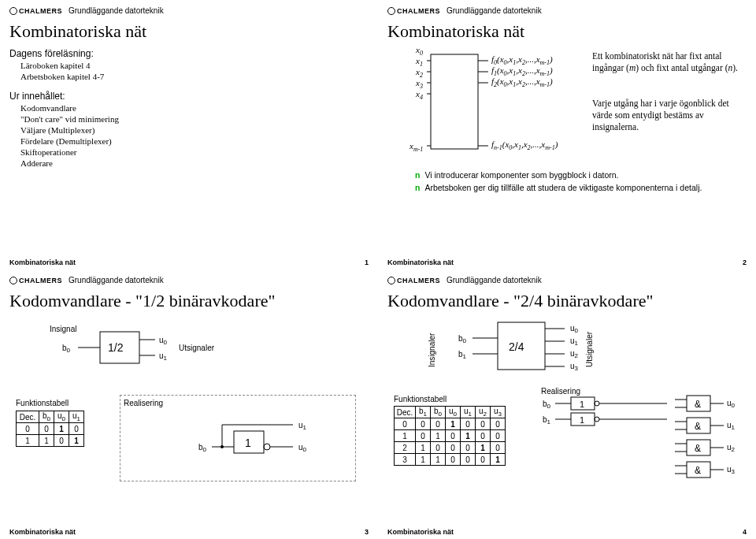 The height and width of the screenshot is (539, 756). What do you see at coordinates (419, 95) in the screenshot?
I see `svg-text: x4` at bounding box center [419, 95].